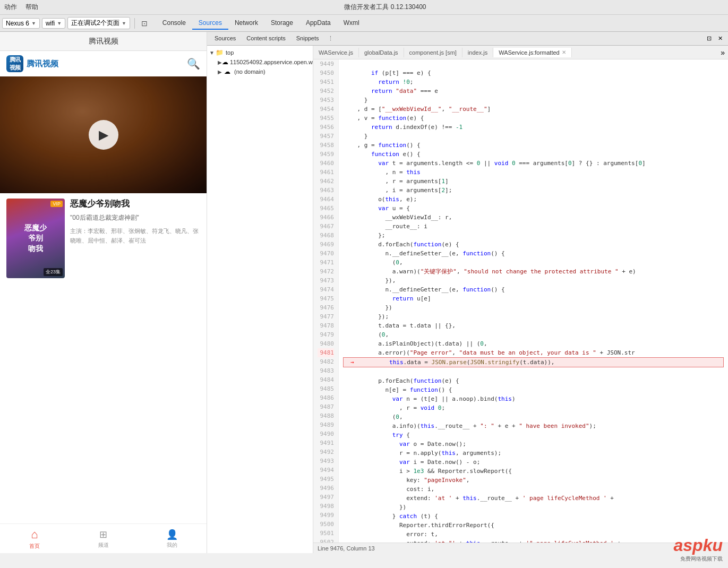 Image resolution: width=728 pixels, height=568 pixels. Describe the element at coordinates (364, 23) in the screenshot. I see `toolbar: Nexus 6 ▼ wifi ▼ 正在调试2个页面 ▼ ⊡ Console So…` at that location.